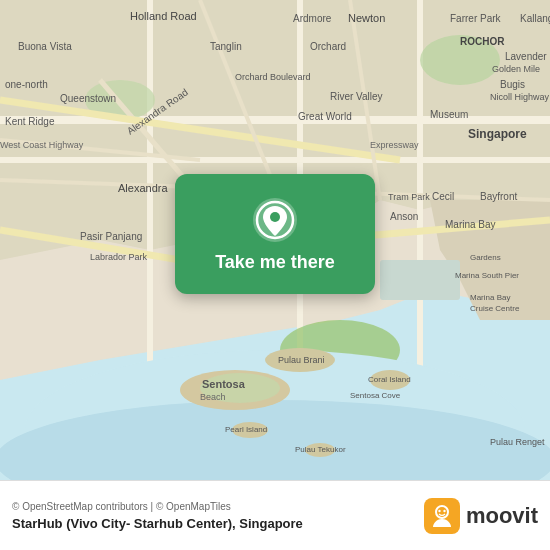  What do you see at coordinates (495, 308) in the screenshot?
I see `svg-text: Cruise Centre` at bounding box center [495, 308].